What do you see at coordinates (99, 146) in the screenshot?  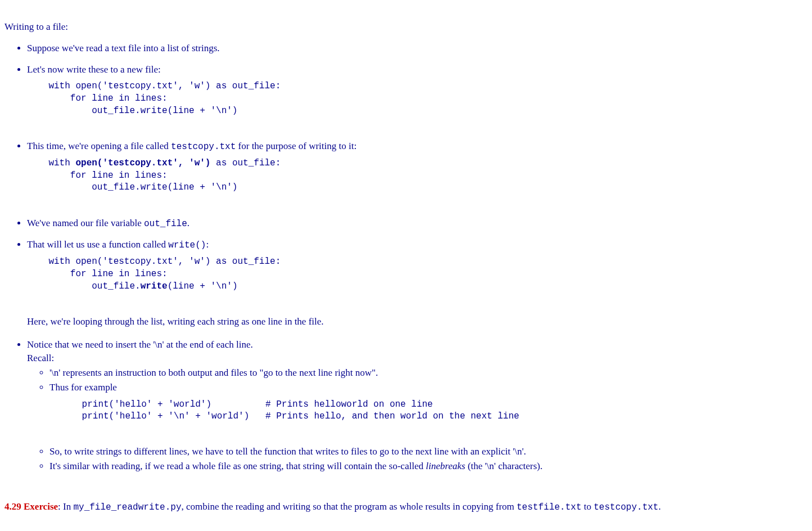 I see `bullet-3-pre: This time, we're opening a file called` at bounding box center [99, 146].